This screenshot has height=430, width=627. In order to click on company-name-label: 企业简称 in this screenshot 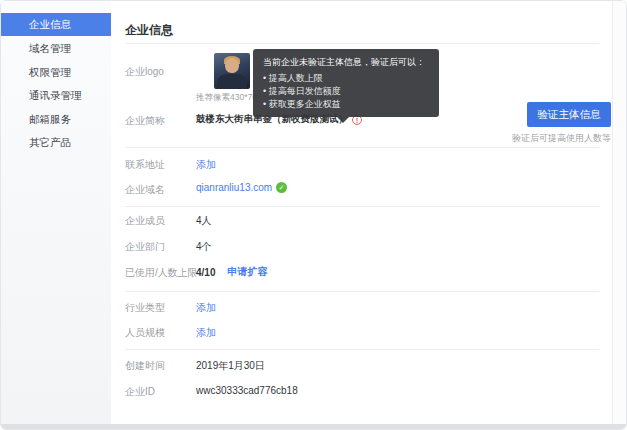, I will do `click(145, 121)`.